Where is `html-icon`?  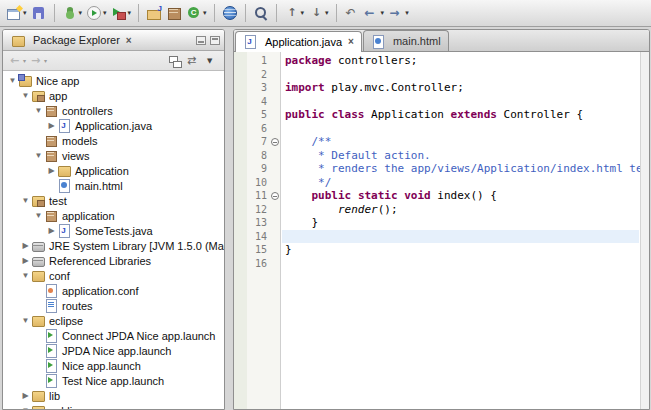
html-icon is located at coordinates (64, 186).